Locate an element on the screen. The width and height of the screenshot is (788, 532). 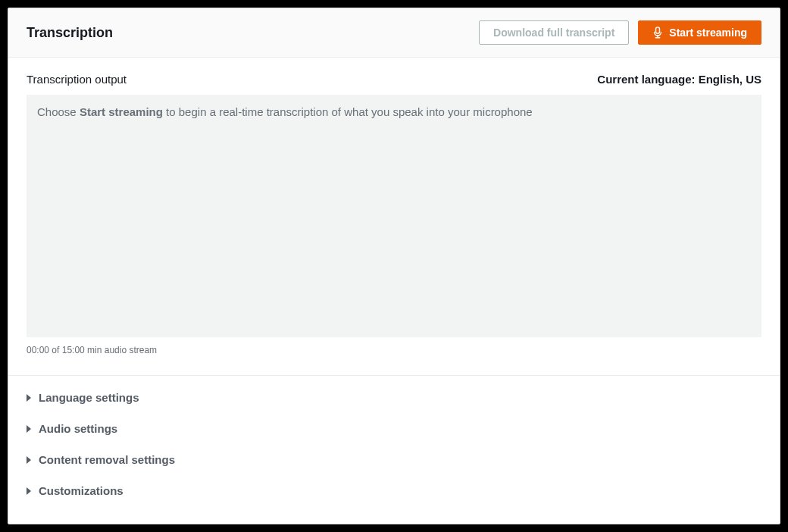
section-label: Audio settings is located at coordinates (78, 429).